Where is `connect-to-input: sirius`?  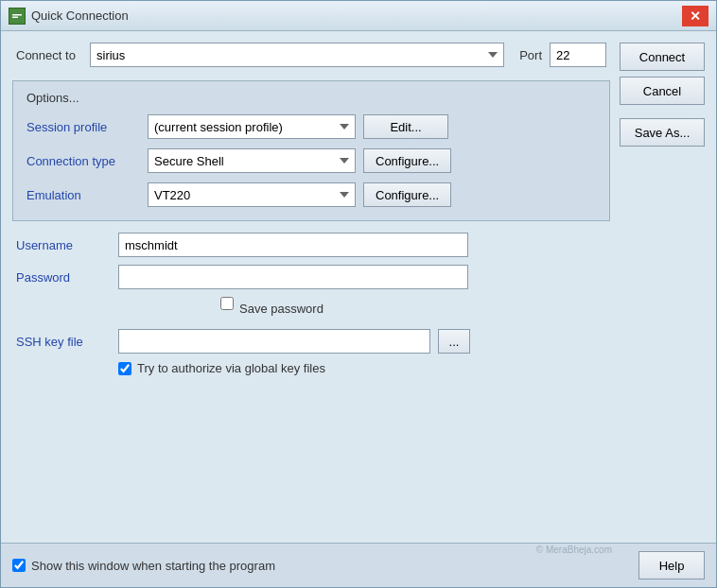
connect-to-input: sirius is located at coordinates (297, 55).